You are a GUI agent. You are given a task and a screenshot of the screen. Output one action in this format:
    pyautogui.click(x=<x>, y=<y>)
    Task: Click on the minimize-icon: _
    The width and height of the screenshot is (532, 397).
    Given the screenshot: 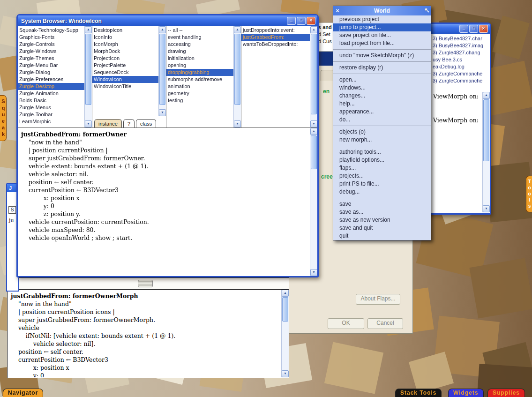 What is the action you would take?
    pyautogui.click(x=292, y=21)
    